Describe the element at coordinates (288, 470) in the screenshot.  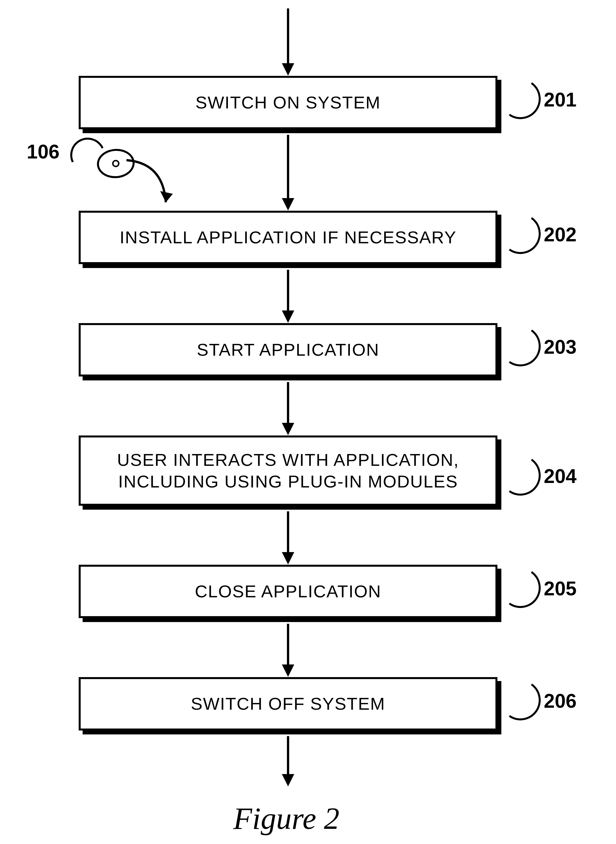
I see `step-box-204: USER INTERACTS WITH APPLICATION, INCLUDI…` at that location.